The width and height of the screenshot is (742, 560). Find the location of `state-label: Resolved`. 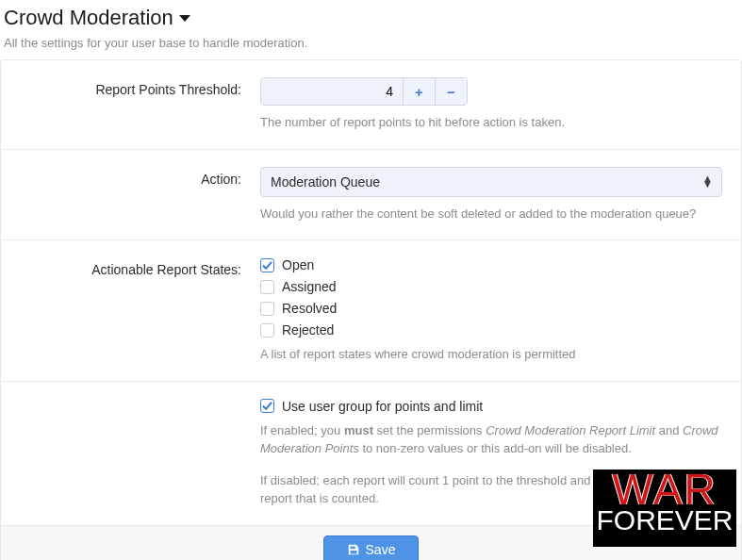

state-label: Resolved is located at coordinates (309, 308).